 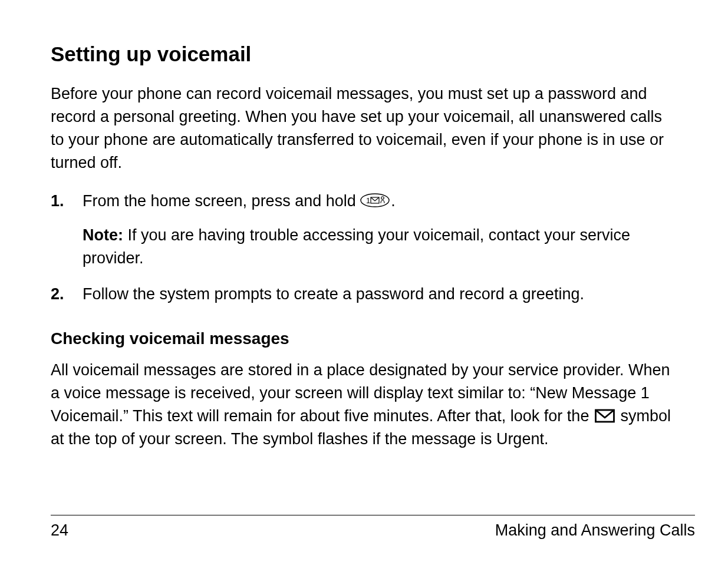 I want to click on intro-paragraph: Before your phone can record voicemail m…, so click(x=364, y=128).